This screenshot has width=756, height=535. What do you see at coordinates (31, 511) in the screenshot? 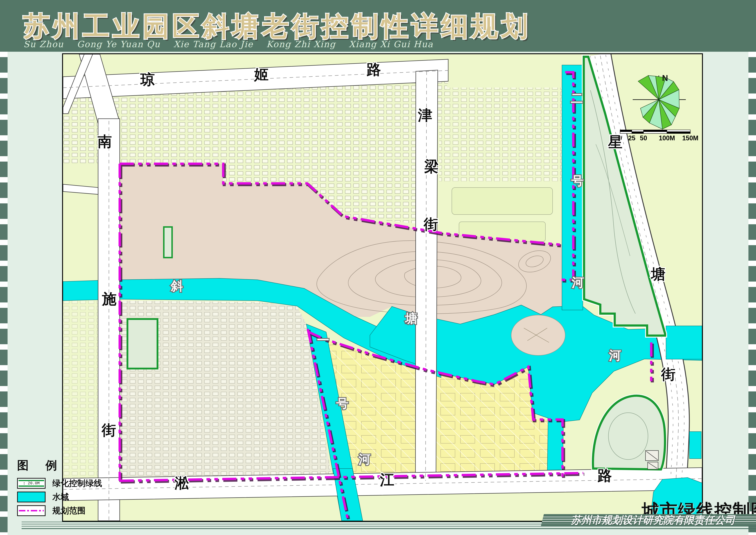
I see `boundary-swatch` at bounding box center [31, 511].